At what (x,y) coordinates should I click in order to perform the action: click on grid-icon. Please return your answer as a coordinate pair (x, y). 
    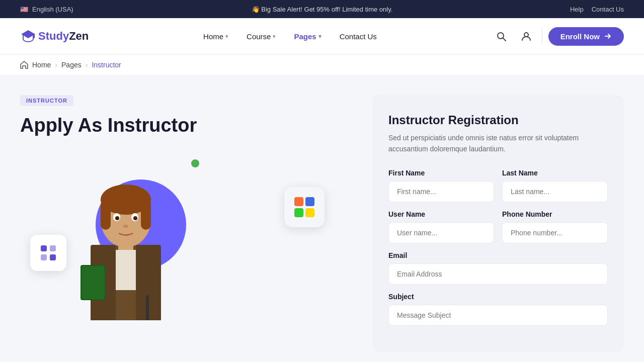
    Looking at the image, I should click on (48, 253).